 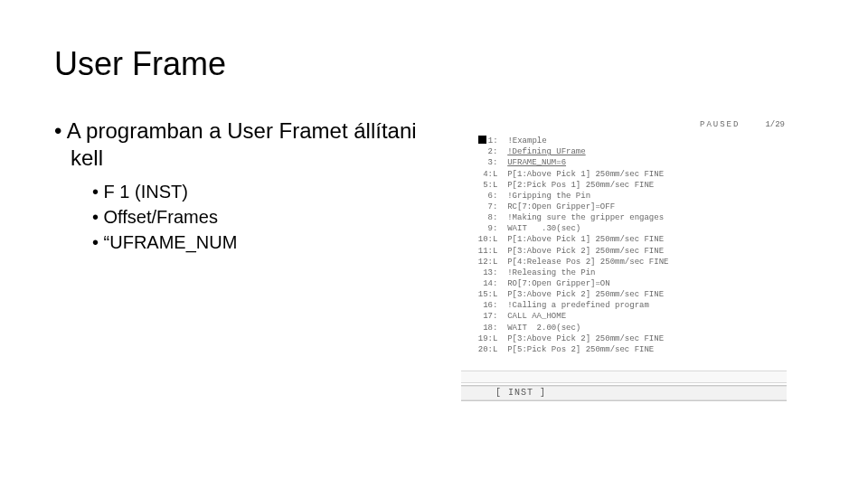 What do you see at coordinates (628, 328) in the screenshot?
I see `code-line: 18: WAIT 2.00(sec)` at bounding box center [628, 328].